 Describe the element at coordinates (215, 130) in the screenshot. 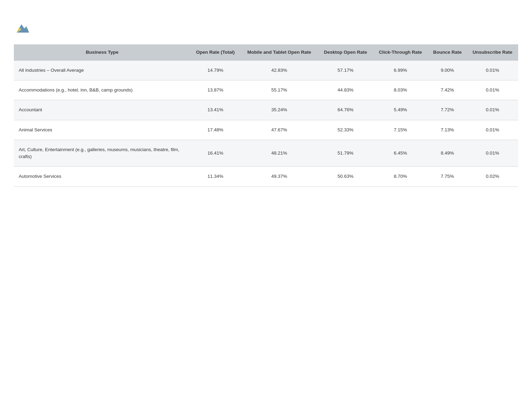

I see `cell-value: 17.48%` at that location.